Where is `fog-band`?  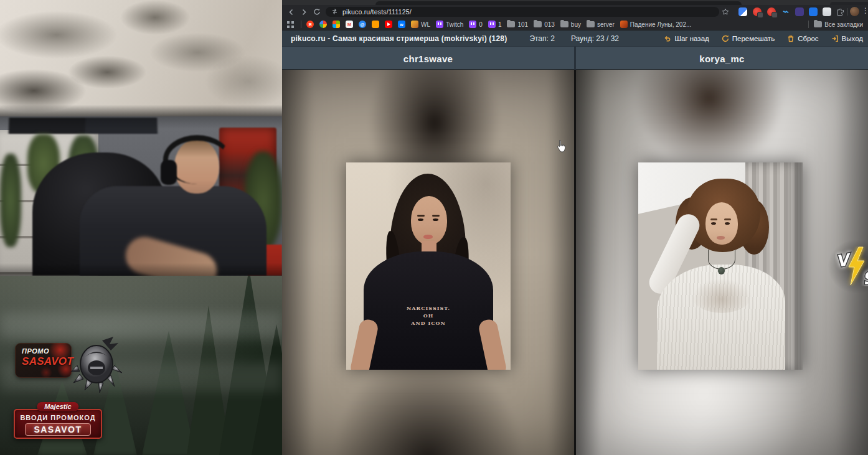 fog-band is located at coordinates (141, 326).